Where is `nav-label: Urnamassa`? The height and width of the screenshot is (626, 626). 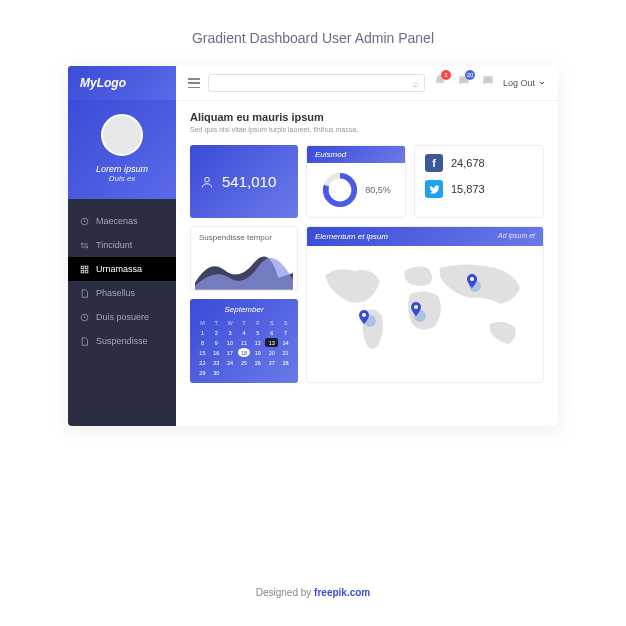
nav-label: Urnamassa is located at coordinates (119, 269).